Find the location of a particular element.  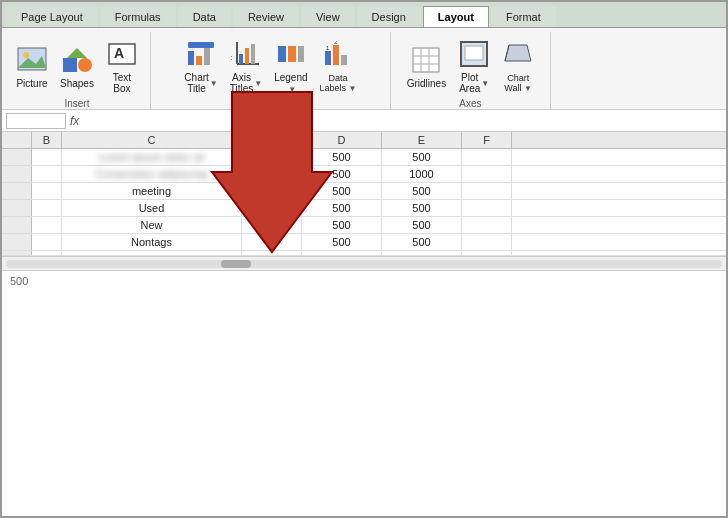

tab-data: Data is located at coordinates (204, 16).